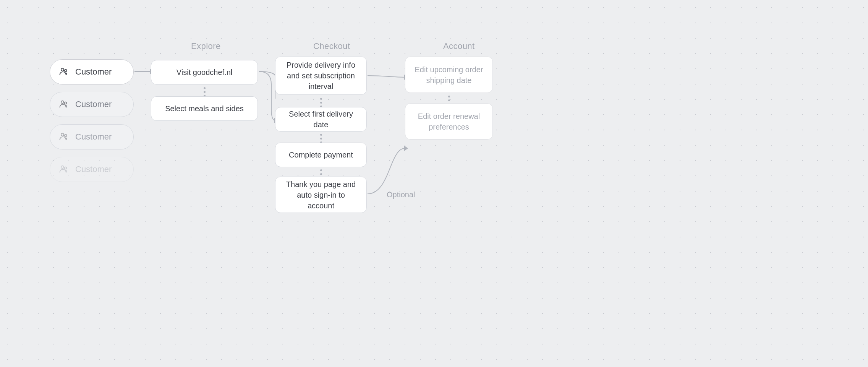 This screenshot has width=868, height=367. I want to click on select-meals-node: Select meals and sides, so click(204, 109).